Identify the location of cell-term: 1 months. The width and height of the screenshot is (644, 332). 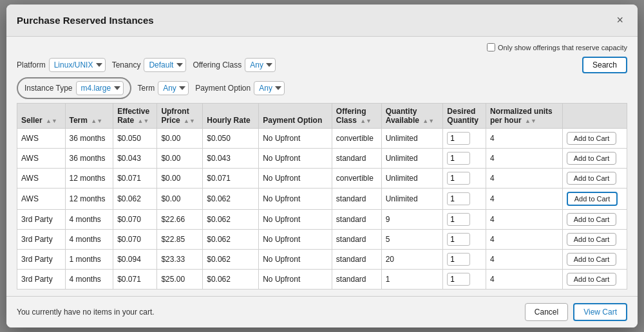
(89, 260).